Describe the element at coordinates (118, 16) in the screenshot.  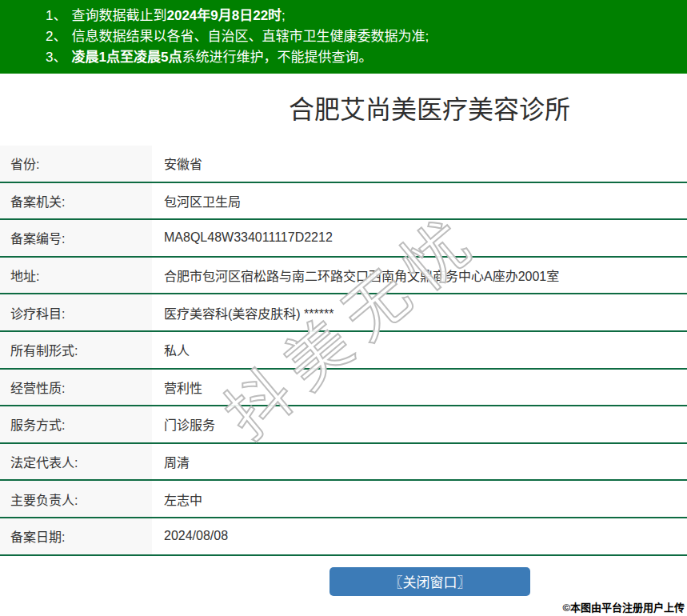
I see `notice-text: 查询数据截止到` at that location.